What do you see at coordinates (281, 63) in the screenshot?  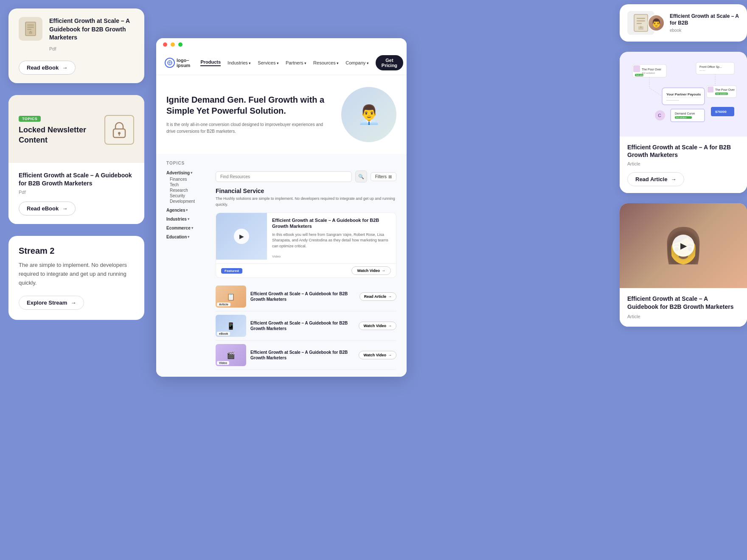 I see `site-navbar: logo–ipsum Products Industries Services …` at bounding box center [281, 63].